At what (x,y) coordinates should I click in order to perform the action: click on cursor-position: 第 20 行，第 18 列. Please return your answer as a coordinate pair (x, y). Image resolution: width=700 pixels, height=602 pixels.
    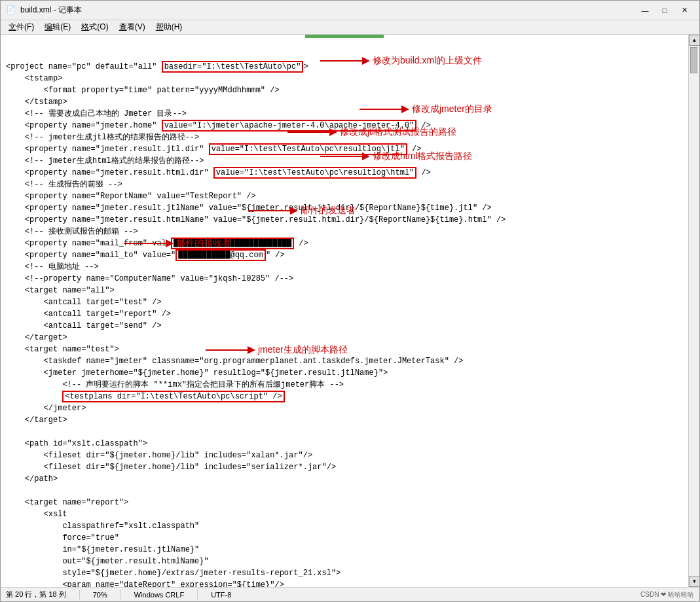
    Looking at the image, I should click on (36, 594).